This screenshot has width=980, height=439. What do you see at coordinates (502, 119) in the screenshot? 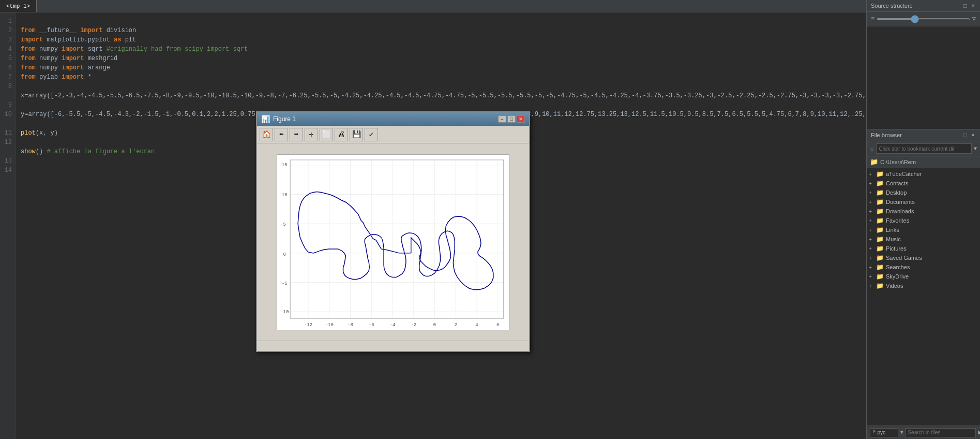
I see `figure-minimize-button: −` at bounding box center [502, 119].